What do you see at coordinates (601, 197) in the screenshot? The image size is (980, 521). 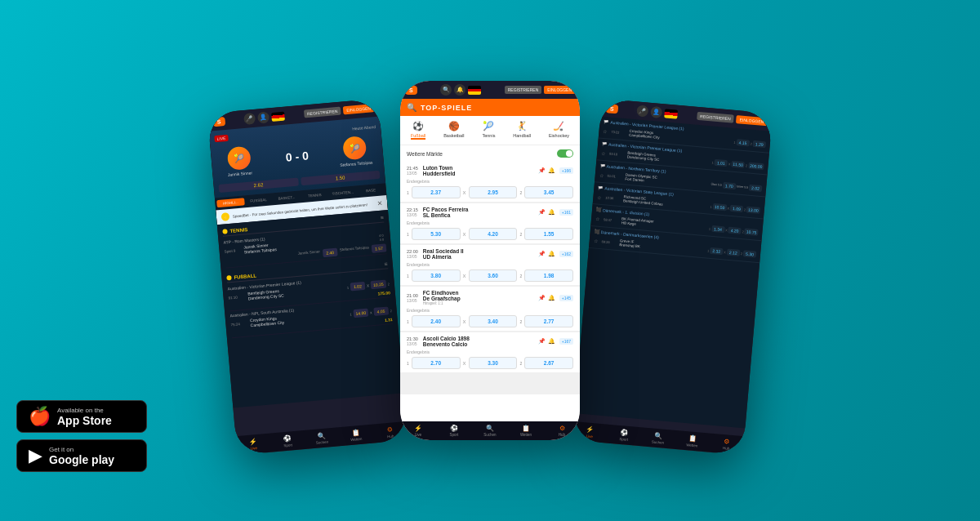 I see `star4: ☆` at bounding box center [601, 197].